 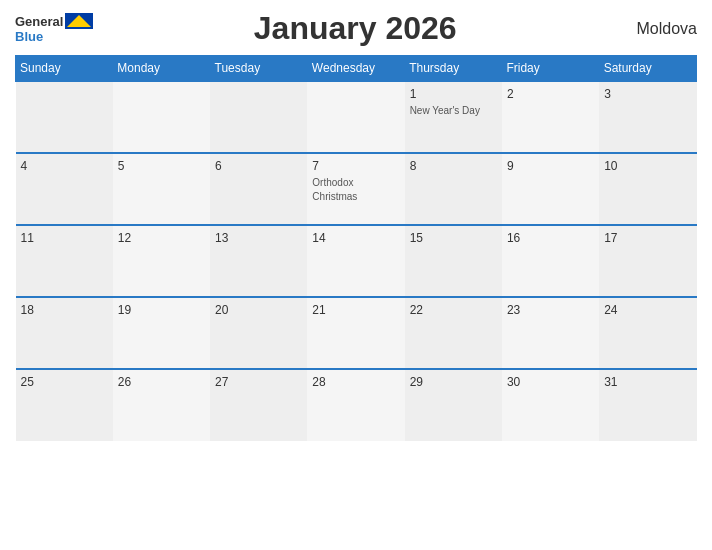 I want to click on calendar-cell: 16, so click(x=550, y=261).